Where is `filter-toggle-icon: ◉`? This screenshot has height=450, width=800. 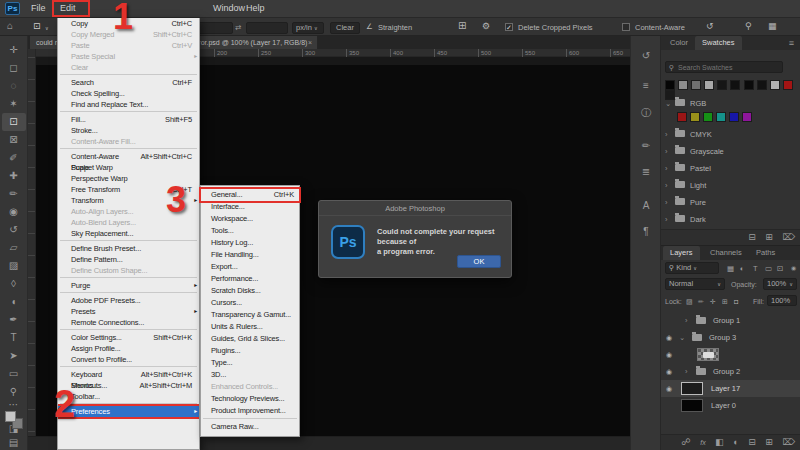 filter-toggle-icon: ◉ is located at coordinates (794, 268).